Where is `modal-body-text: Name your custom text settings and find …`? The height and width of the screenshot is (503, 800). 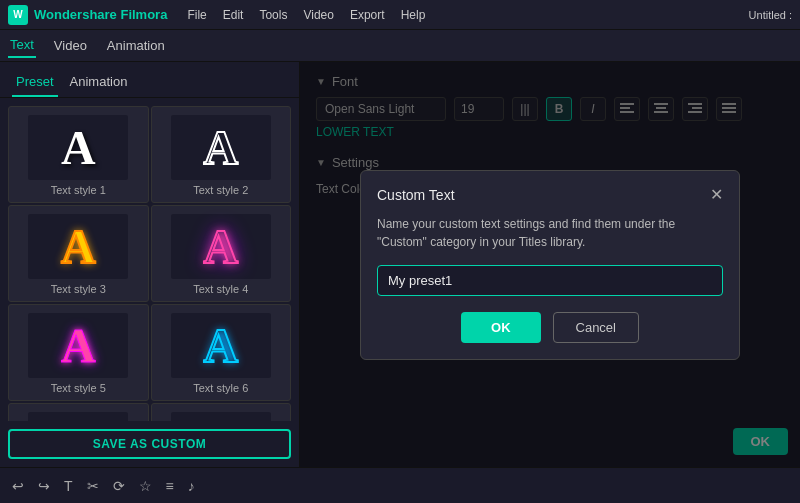 modal-body-text: Name your custom text settings and find … is located at coordinates (550, 233).